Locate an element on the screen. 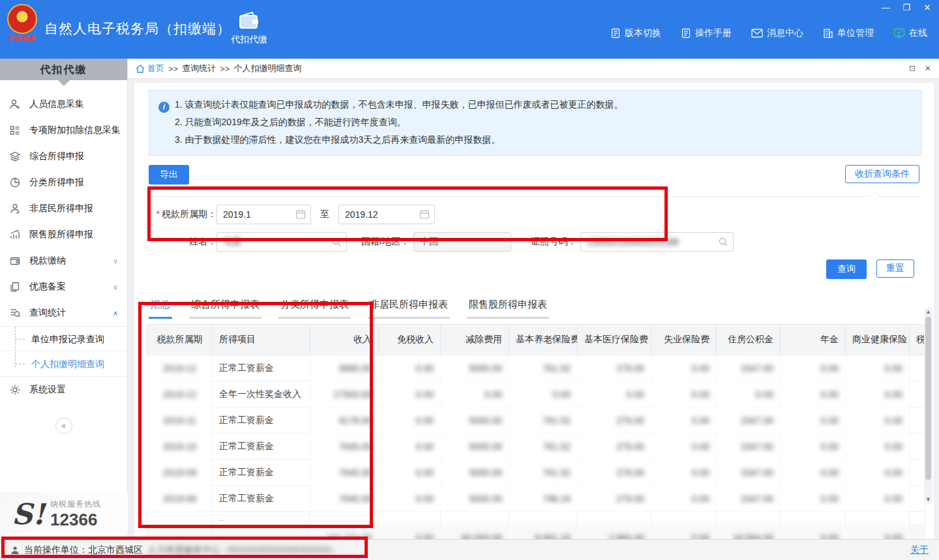 The image size is (939, 560). table-row: .. is located at coordinates (536, 518).